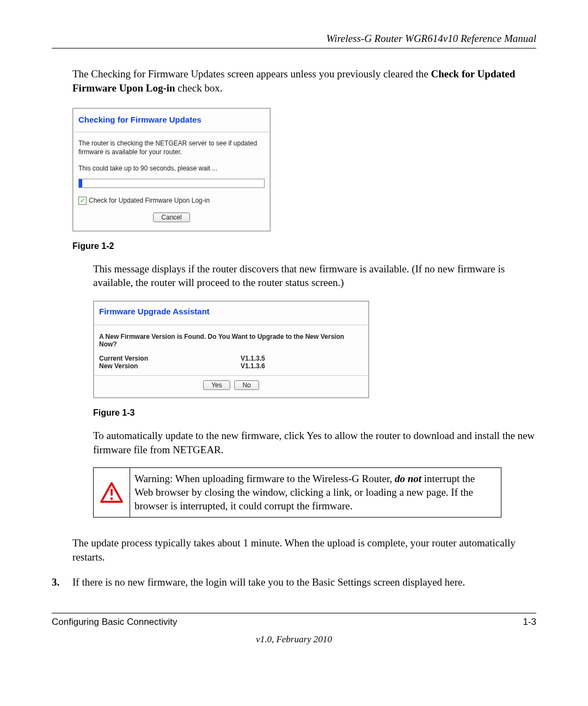 The image size is (588, 706). What do you see at coordinates (294, 442) in the screenshot?
I see `mid-paragraph-2: To automatically update to the new firmw…` at bounding box center [294, 442].